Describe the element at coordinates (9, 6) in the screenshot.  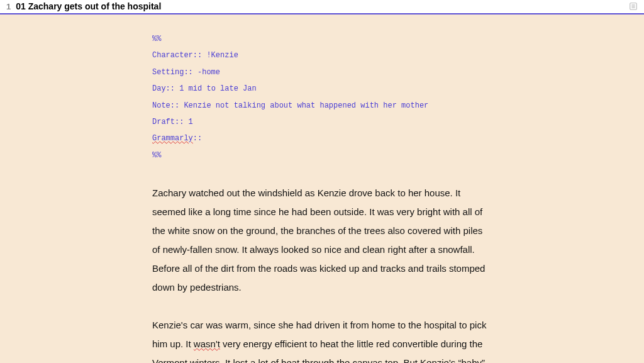
I see `header-index: 1` at that location.